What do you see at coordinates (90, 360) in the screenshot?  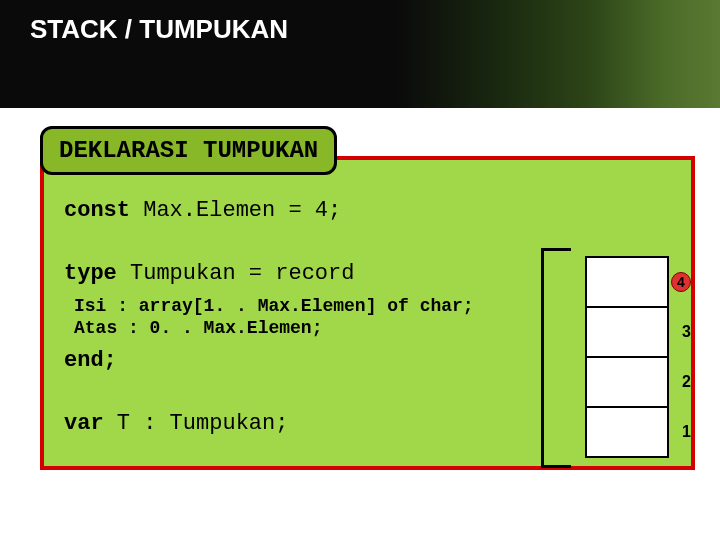 I see `keyword-end: end;` at bounding box center [90, 360].